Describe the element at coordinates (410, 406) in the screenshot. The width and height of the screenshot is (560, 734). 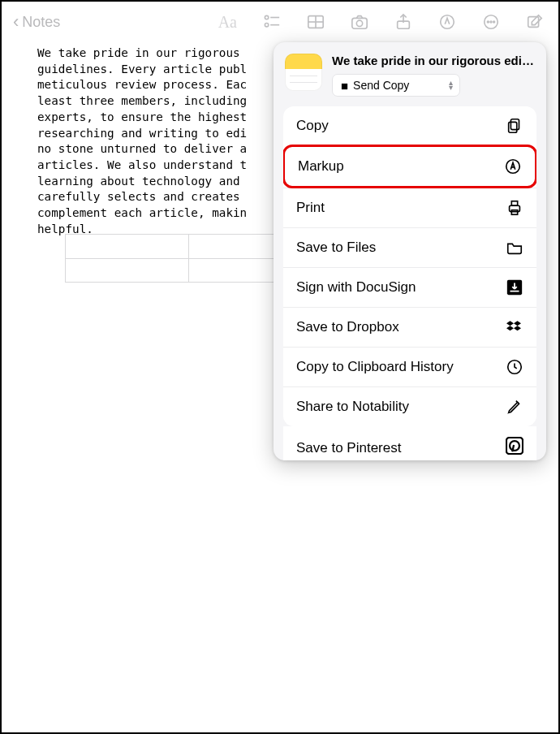
I see `action-share-notability: Share to Notability` at that location.